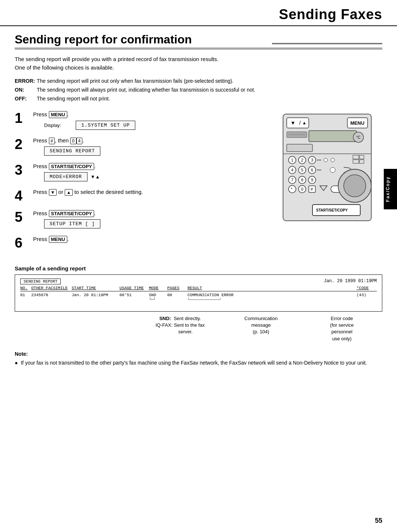 This screenshot has height=532, width=397. What do you see at coordinates (331, 169) in the screenshot?
I see `device-illustration: ▼ / ▲ MENU °C` at bounding box center [331, 169].